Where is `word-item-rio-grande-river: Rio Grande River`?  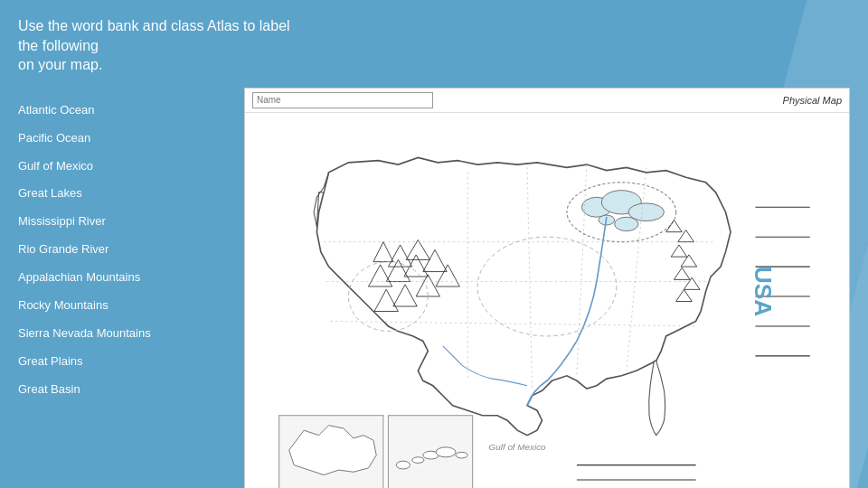 word-item-rio-grande-river: Rio Grande River is located at coordinates (127, 249).